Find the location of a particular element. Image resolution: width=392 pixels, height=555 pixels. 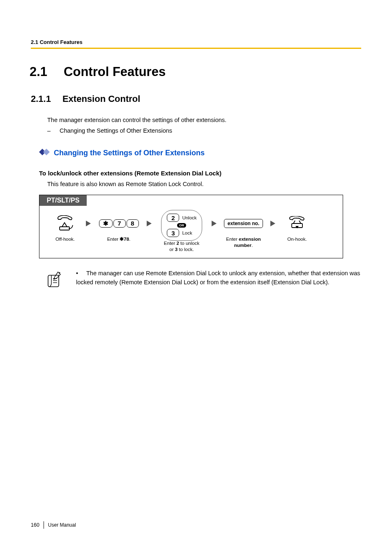

bullet-text: Changing the Settings of Other Extension… is located at coordinates (116, 131).